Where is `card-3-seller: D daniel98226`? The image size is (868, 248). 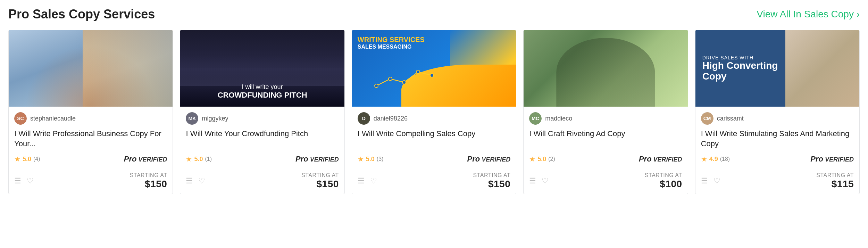 card-3-seller: D daniel98226 is located at coordinates (434, 118).